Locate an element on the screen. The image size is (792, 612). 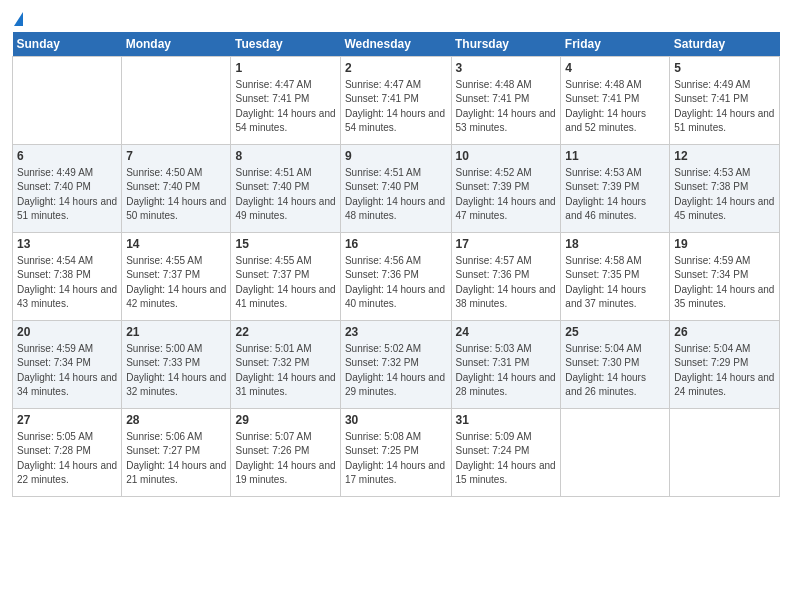
calendar-cell: 17Sunrise: 4:57 AMSunset: 7:36 PMDayligh… is located at coordinates (506, 277).